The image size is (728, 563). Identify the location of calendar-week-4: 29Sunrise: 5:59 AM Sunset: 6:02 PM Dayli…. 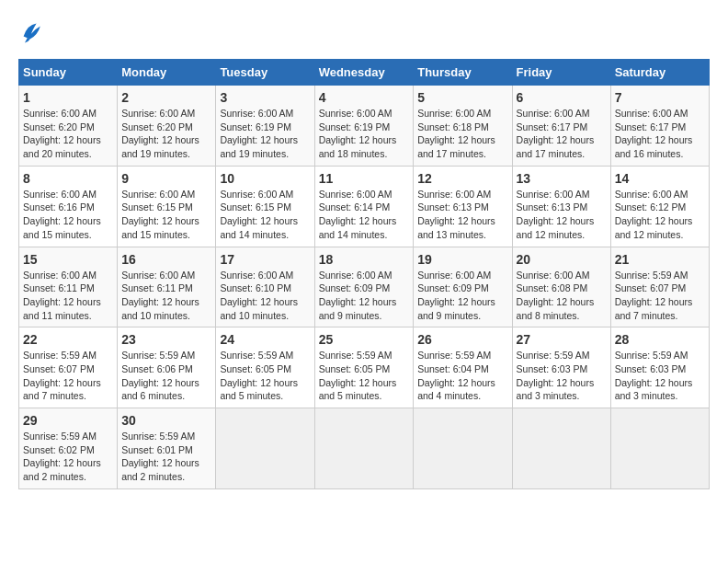
(364, 449).